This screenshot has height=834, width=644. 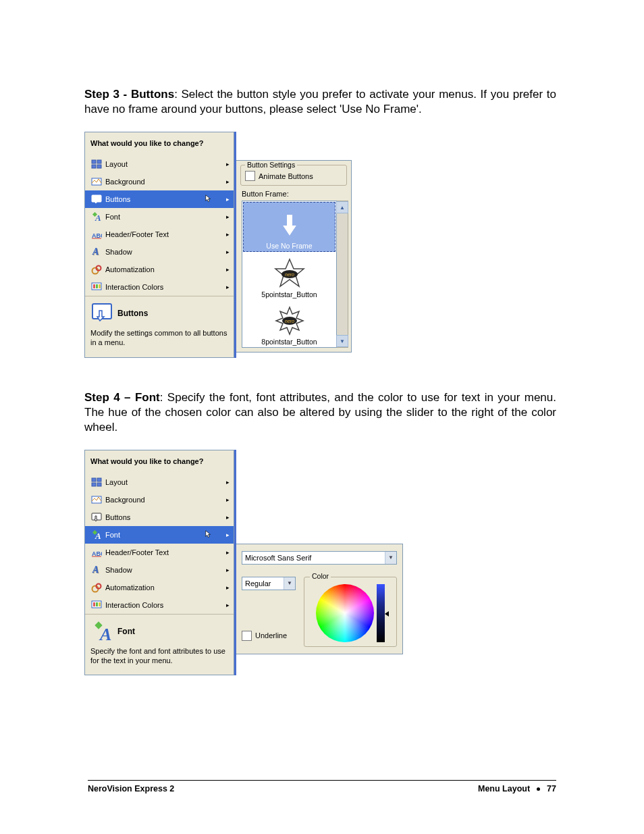 What do you see at coordinates (504, 789) in the screenshot?
I see `footer-section: Menu Layout` at bounding box center [504, 789].